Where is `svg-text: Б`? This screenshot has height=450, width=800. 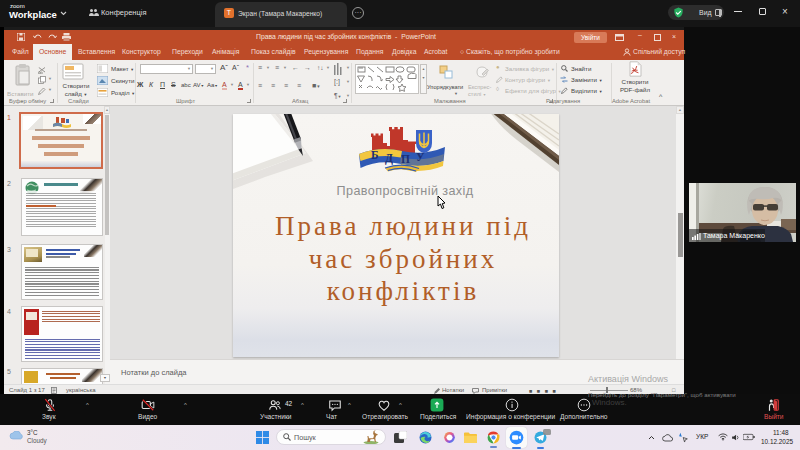
svg-text: Б is located at coordinates (375, 155).